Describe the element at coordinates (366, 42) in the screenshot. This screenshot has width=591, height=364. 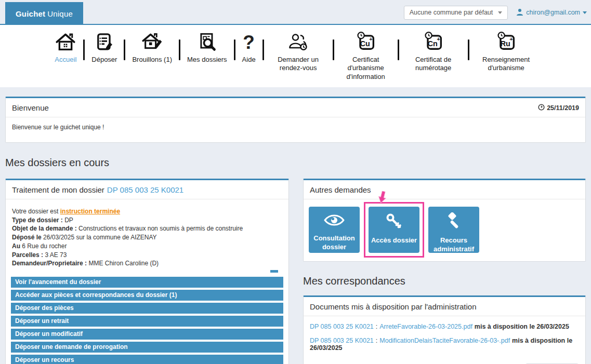
I see `cu-badge-icon: Cu +` at that location.